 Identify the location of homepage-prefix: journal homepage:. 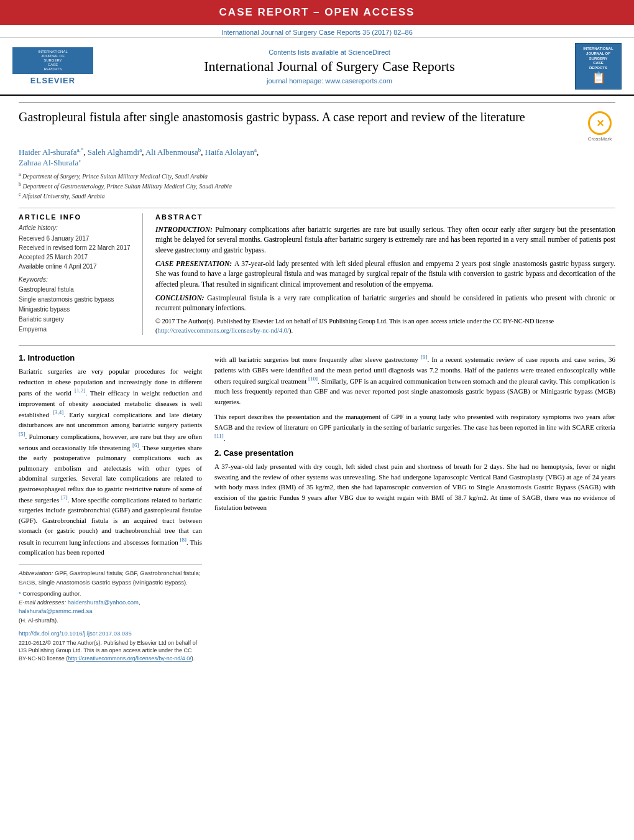
(296, 81).